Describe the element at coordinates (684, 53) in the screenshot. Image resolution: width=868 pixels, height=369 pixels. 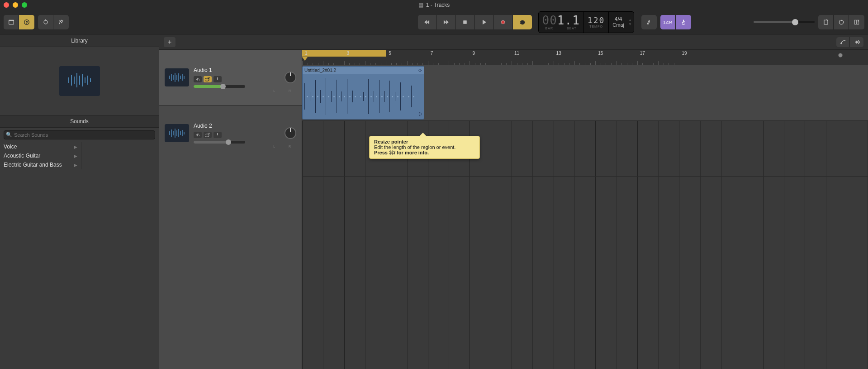
I see `bar-number: 19` at that location.